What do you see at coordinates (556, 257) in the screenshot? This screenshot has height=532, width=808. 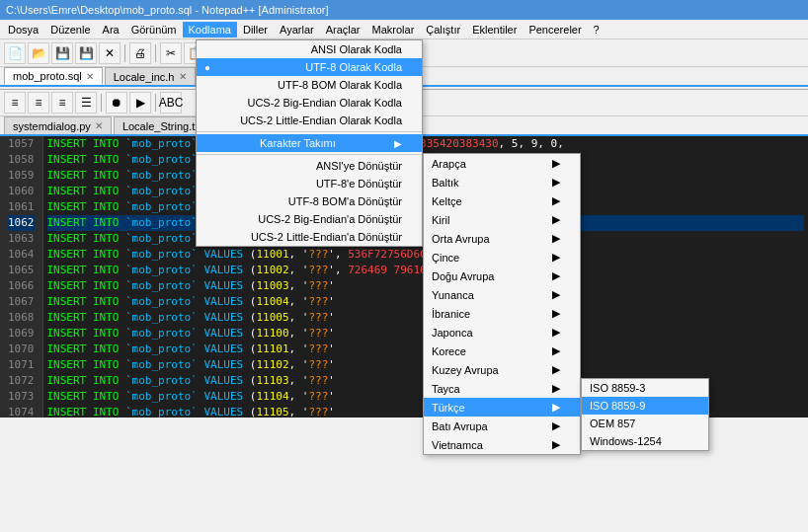 I see `arrow-cince: ▶` at bounding box center [556, 257].